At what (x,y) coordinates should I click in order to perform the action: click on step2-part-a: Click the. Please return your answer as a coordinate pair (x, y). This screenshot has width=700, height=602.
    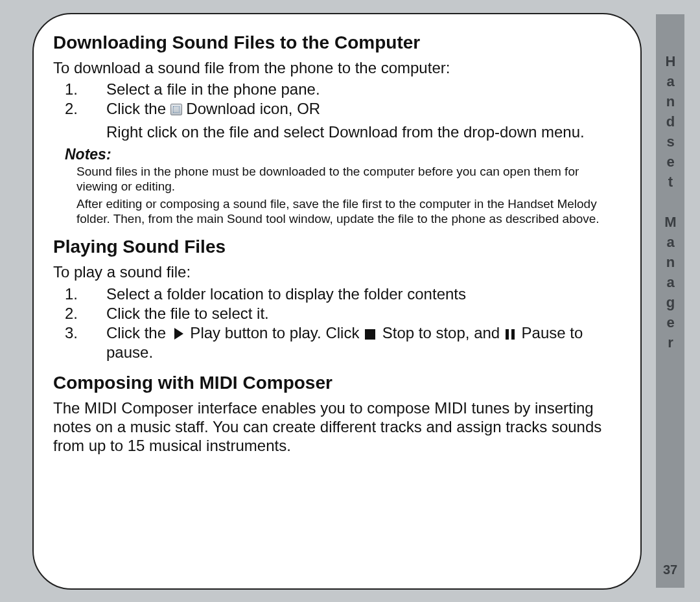
    Looking at the image, I should click on (139, 109).